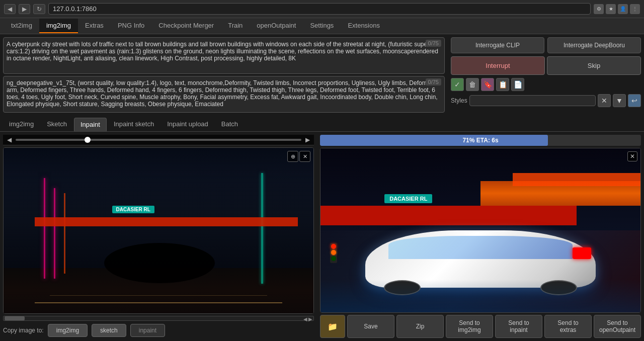 The width and height of the screenshot is (644, 341). What do you see at coordinates (434, 140) in the screenshot?
I see `progress-fill` at bounding box center [434, 140].